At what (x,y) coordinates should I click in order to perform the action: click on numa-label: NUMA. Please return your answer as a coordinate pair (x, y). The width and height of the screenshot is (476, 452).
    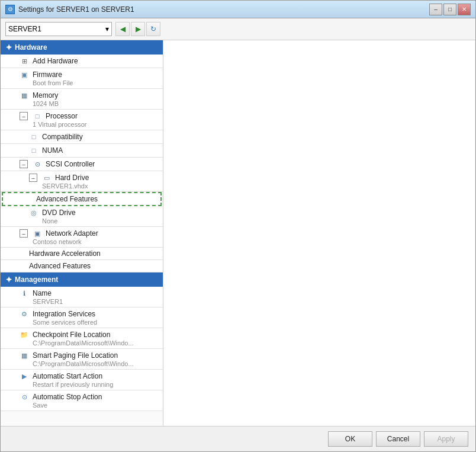
    Looking at the image, I should click on (52, 150).